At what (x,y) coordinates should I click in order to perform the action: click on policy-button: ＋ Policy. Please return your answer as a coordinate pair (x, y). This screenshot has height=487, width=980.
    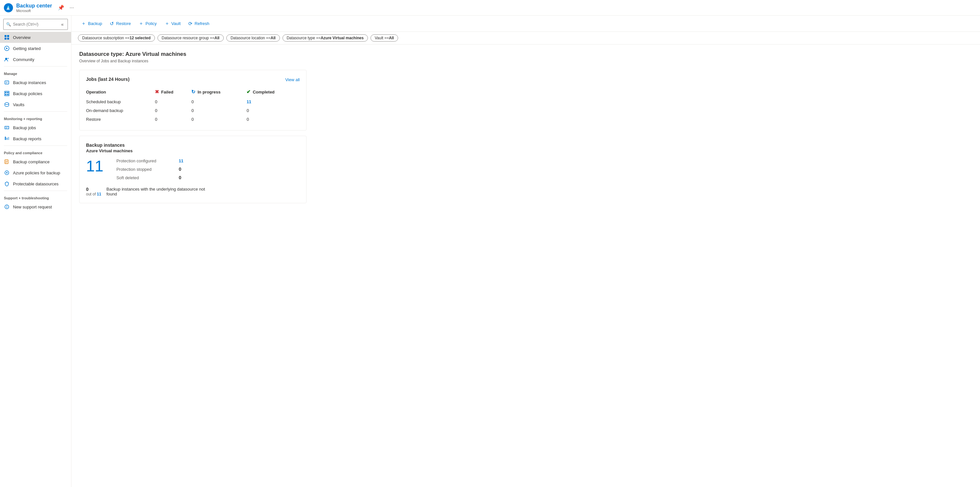
    Looking at the image, I should click on (148, 24).